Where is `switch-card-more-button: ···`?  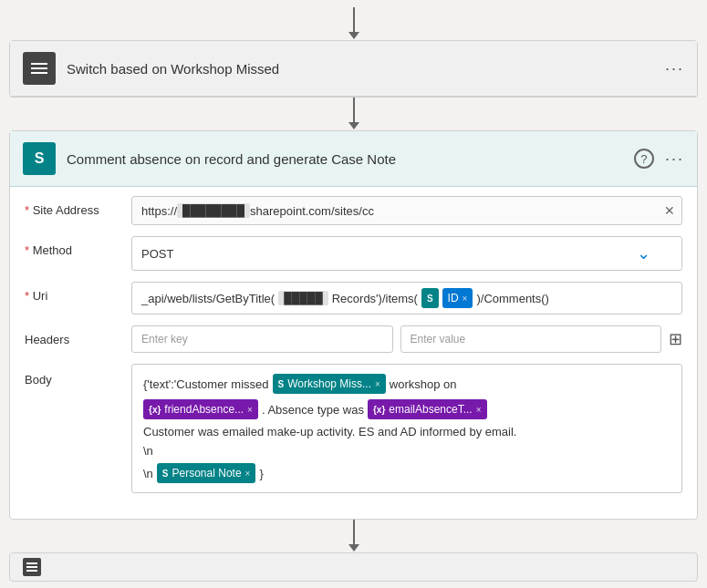 switch-card-more-button: ··· is located at coordinates (675, 69).